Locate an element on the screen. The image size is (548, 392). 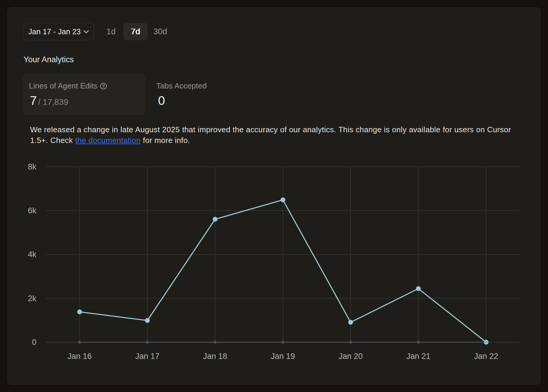
svg-text: 8k is located at coordinates (32, 167).